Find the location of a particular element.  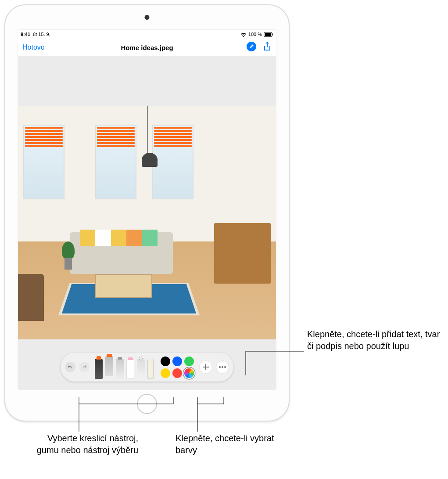

color-swatch-yellow is located at coordinates (165, 373).